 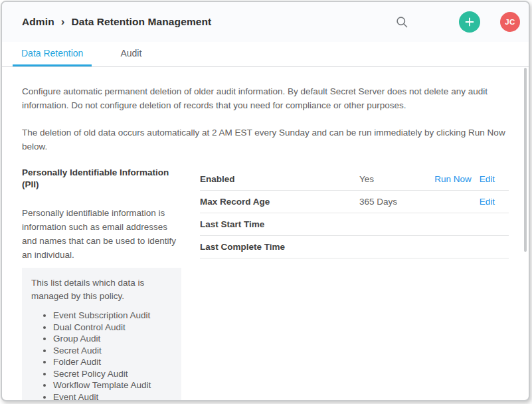 What do you see at coordinates (402, 22) in the screenshot?
I see `search-icon` at bounding box center [402, 22].